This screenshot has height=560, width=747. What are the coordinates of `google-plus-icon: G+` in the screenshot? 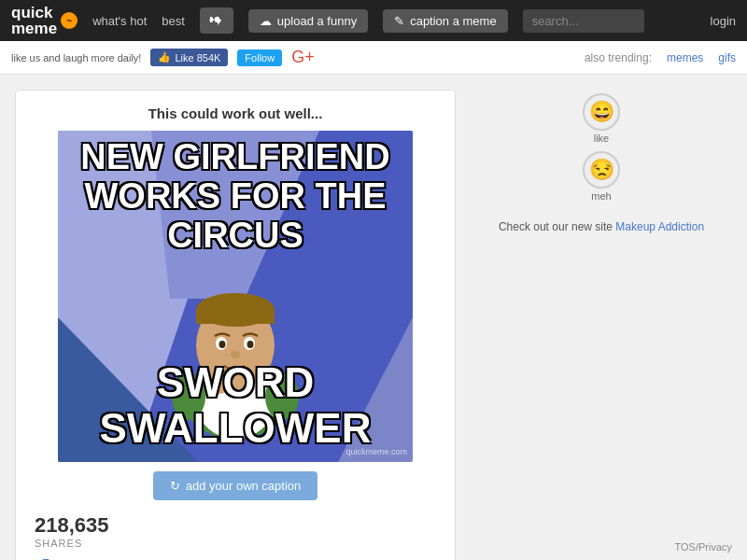 It's located at (303, 58).